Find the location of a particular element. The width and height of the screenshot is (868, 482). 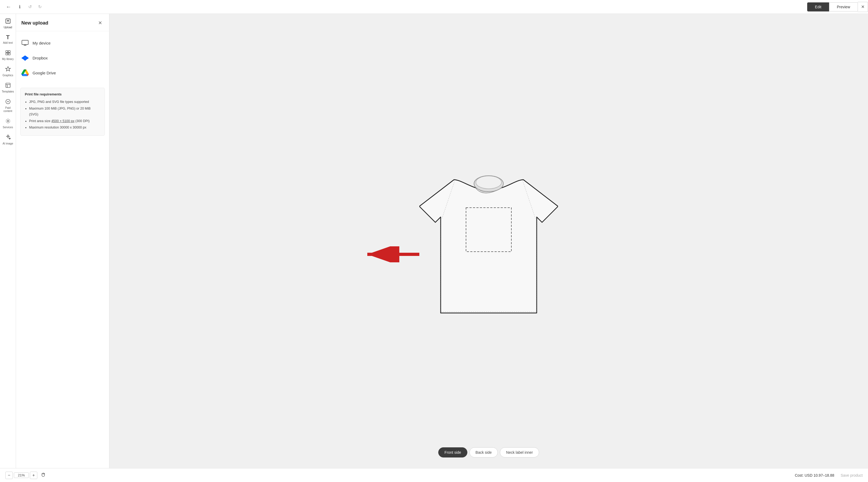

sidebar-item-upload-label: Upload is located at coordinates (8, 28).